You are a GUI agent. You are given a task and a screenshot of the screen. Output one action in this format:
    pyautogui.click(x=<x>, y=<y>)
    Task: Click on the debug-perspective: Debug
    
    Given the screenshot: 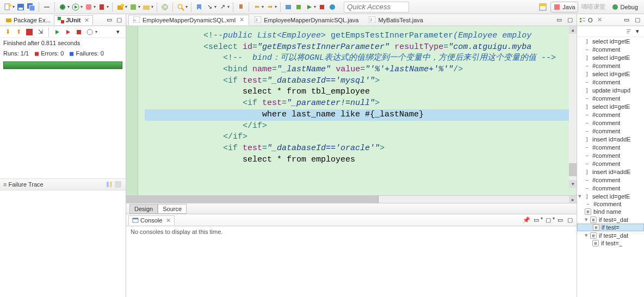 What is the action you would take?
    pyautogui.click(x=624, y=7)
    